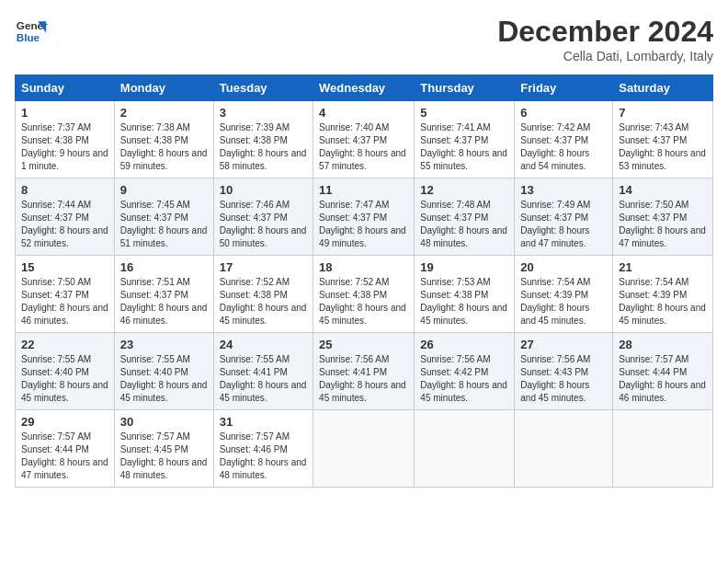 This screenshot has height=563, width=728. Describe the element at coordinates (164, 224) in the screenshot. I see `day-info: Sunrise: 7:45 AMSunset: 4:37 PMDaylight:…` at that location.